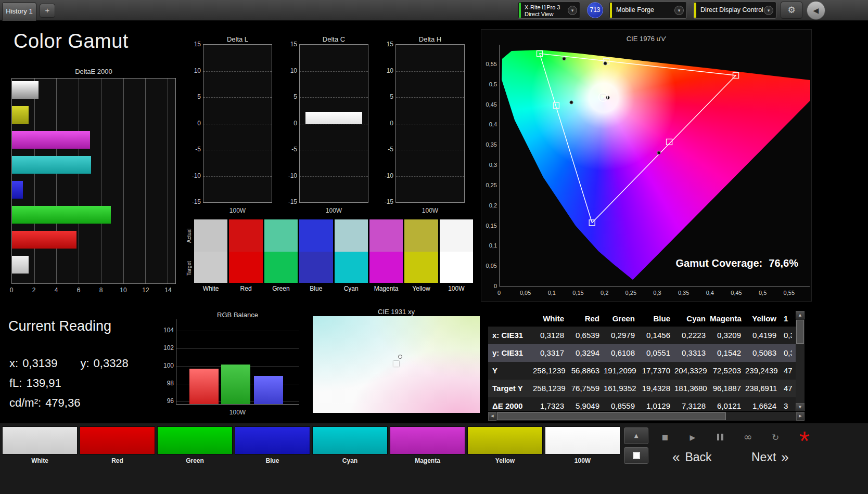  What do you see at coordinates (35, 383) in the screenshot?
I see `reading-fl-line: fL:139,91` at bounding box center [35, 383].